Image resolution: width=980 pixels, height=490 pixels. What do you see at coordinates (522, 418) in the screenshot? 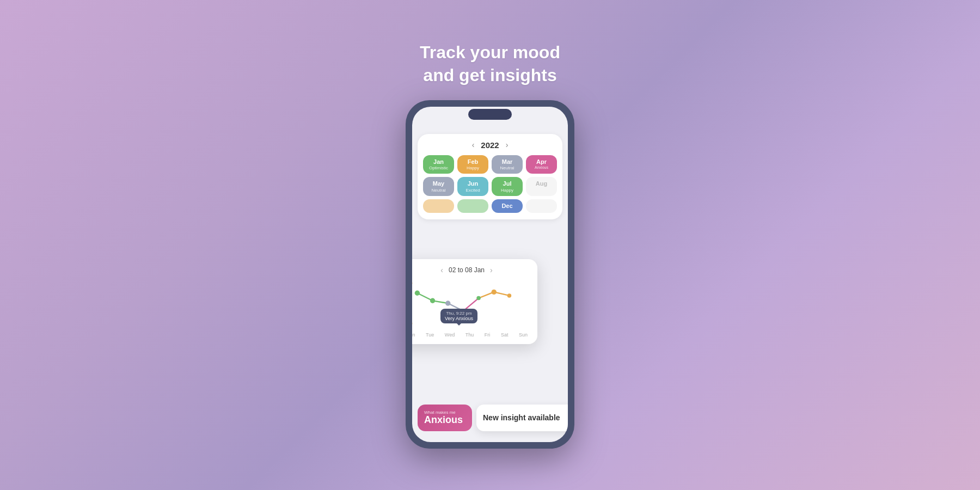
I see `insight-new-card: New insight available` at bounding box center [522, 418].